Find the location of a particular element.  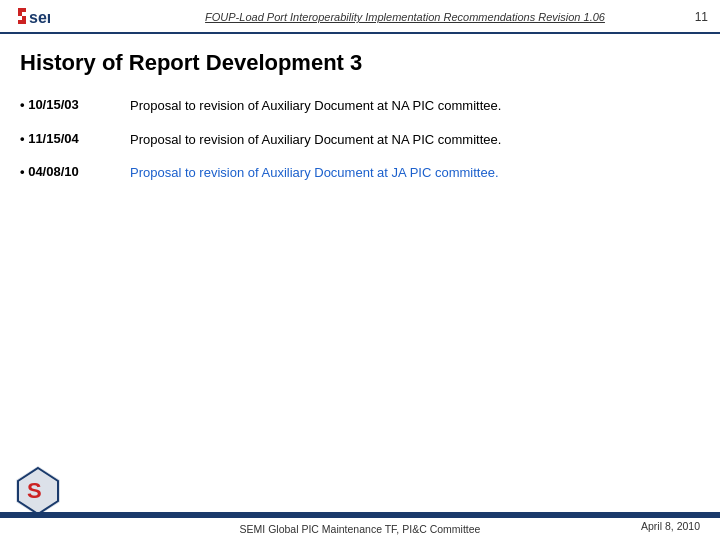

footer-semi-logo-icon: S is located at coordinates (38, 491).